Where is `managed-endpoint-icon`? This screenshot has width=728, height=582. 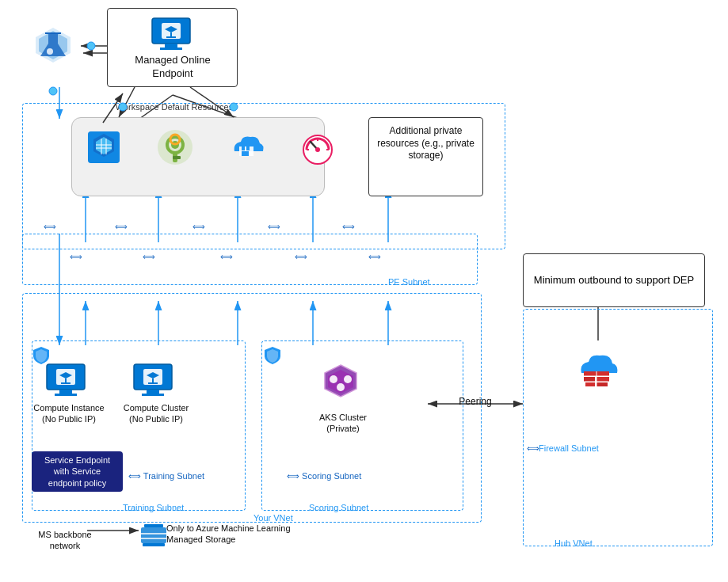
managed-endpoint-icon is located at coordinates (171, 34).